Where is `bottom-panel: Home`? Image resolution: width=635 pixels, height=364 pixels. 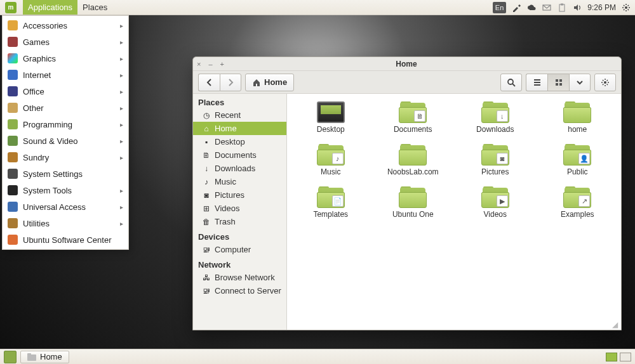 bottom-panel: Home is located at coordinates (318, 356).